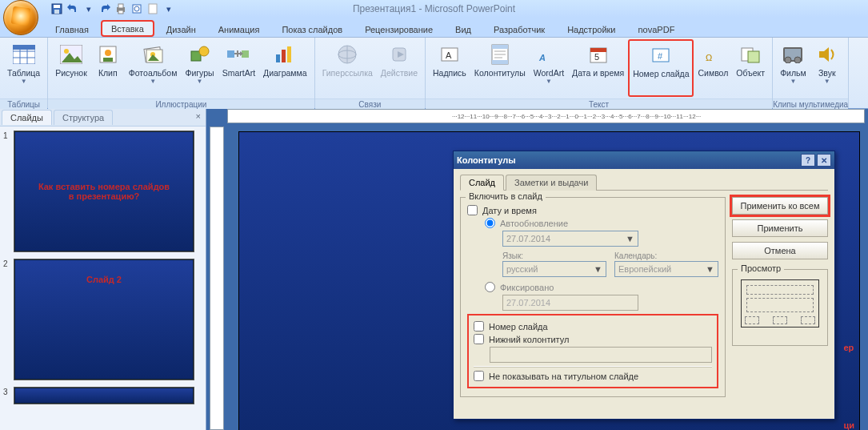  What do you see at coordinates (570, 303) in the screenshot?
I see `fixed-date-input` at bounding box center [570, 303].